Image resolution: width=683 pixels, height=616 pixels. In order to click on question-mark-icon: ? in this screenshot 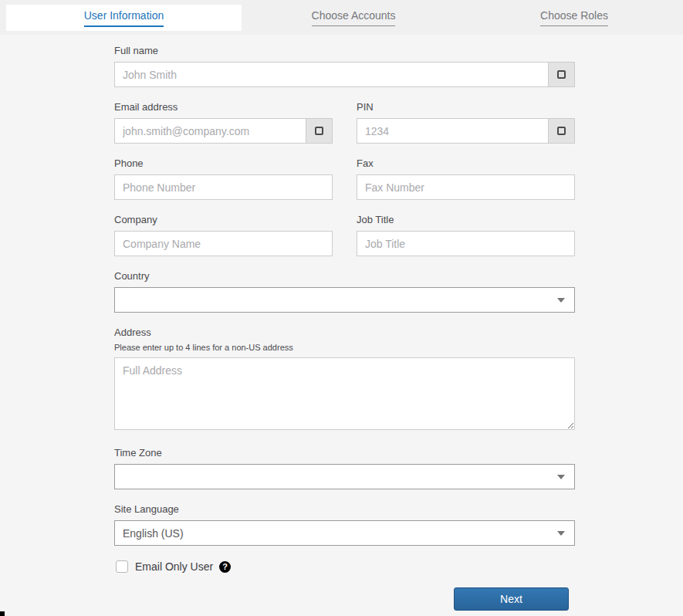, I will do `click(225, 567)`.